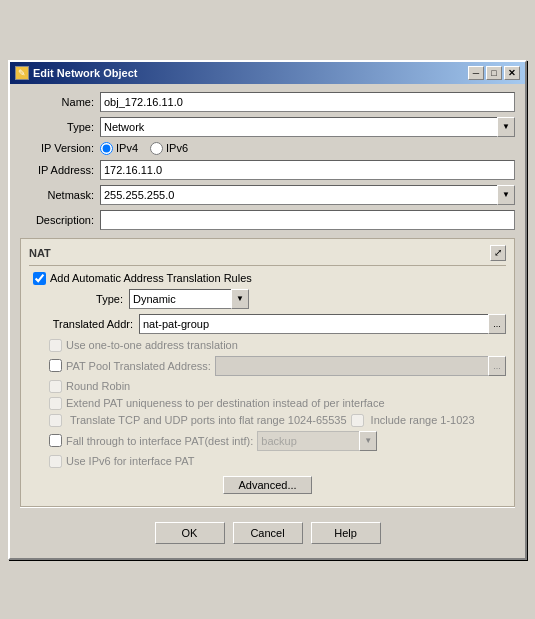  What do you see at coordinates (268, 346) in the screenshot?
I see `use-one-to-one-row: Use one-to-one address translation` at bounding box center [268, 346].